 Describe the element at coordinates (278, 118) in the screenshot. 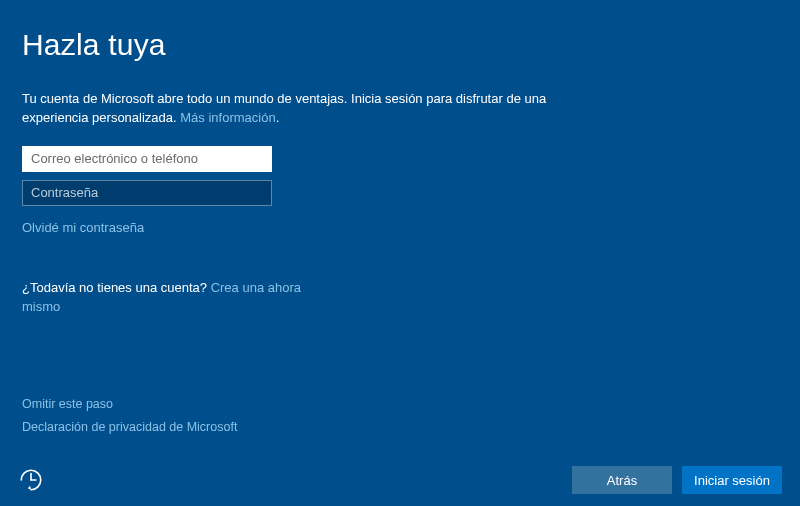

I see `description-part-b: .` at that location.